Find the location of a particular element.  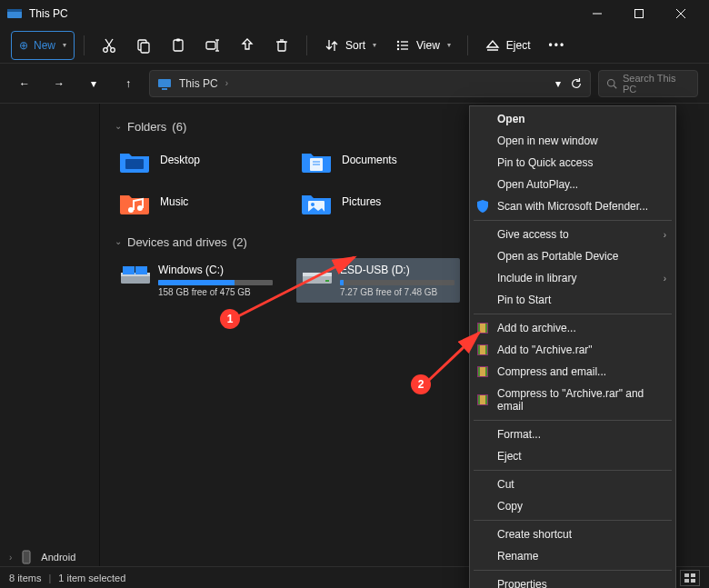

archive-icon is located at coordinates (483, 400).